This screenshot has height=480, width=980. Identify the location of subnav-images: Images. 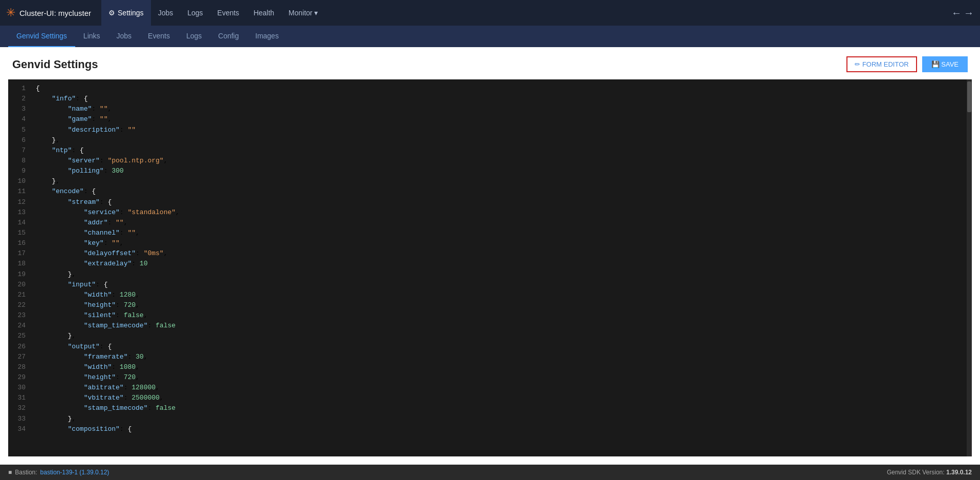
(267, 36).